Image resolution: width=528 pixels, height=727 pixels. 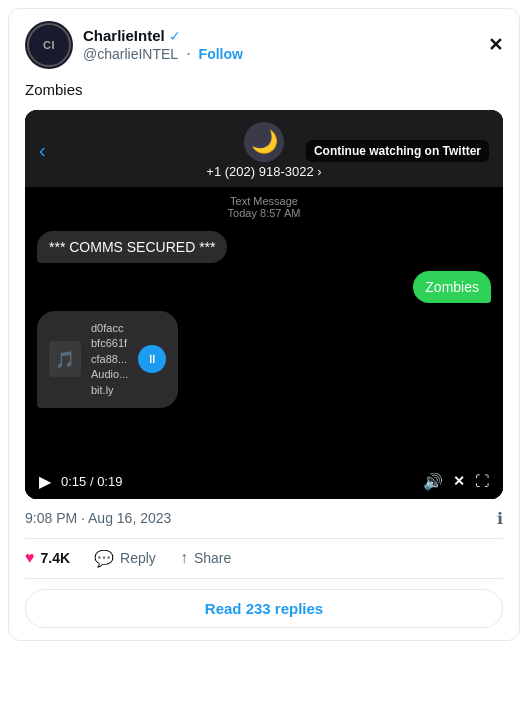 I want to click on phone-number: +1 (202) 918-3022 ›, so click(x=264, y=172).